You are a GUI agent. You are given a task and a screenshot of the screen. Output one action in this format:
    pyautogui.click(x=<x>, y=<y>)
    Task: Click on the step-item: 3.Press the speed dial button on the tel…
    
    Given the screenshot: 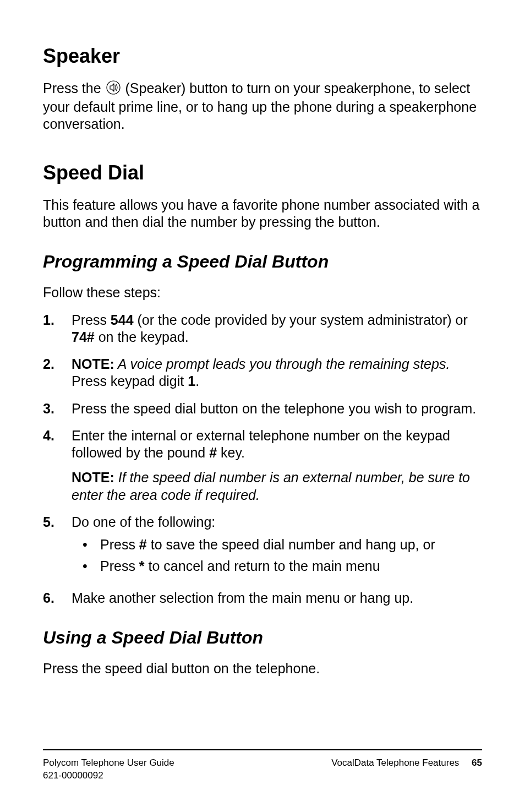 What is the action you would take?
    pyautogui.click(x=262, y=408)
    